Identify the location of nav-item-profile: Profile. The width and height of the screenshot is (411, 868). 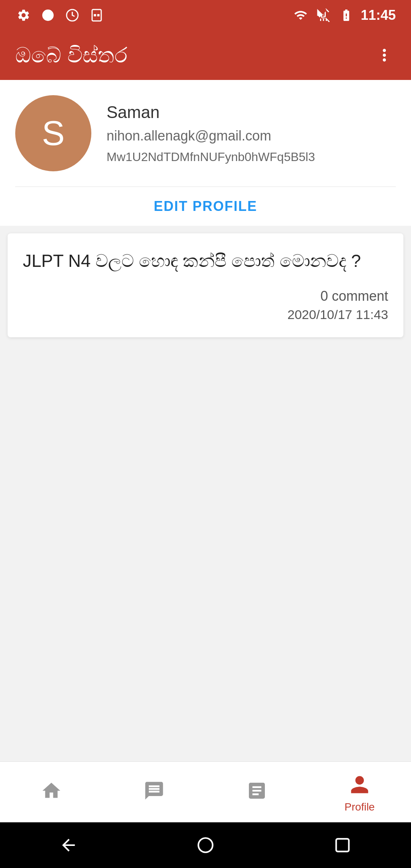
(360, 792).